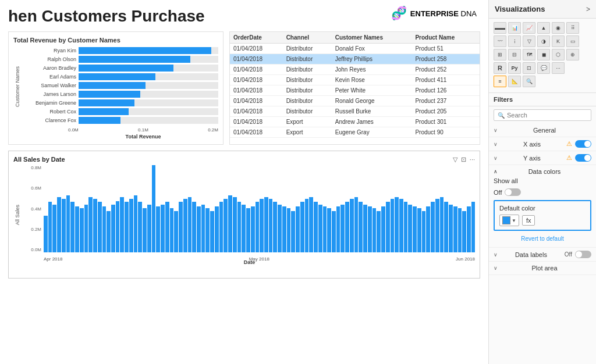  What do you see at coordinates (116, 86) in the screenshot?
I see `bar-chart: Customer Names Ryan Kim Ralph Olson Aaro…` at bounding box center [116, 86].